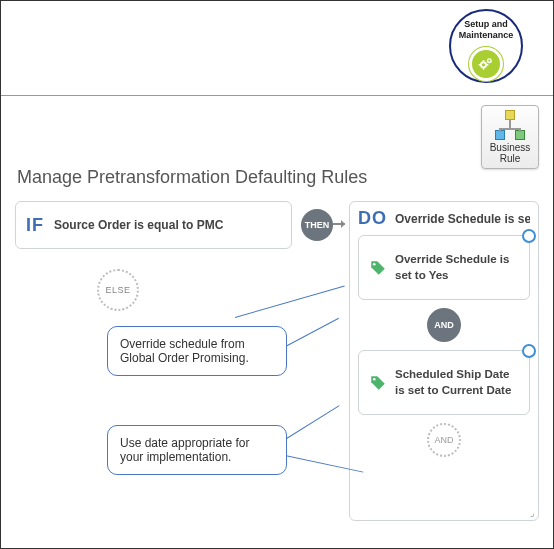  What do you see at coordinates (444, 268) in the screenshot?
I see `action-box-1: Override Schedule is set to Yes` at bounding box center [444, 268].